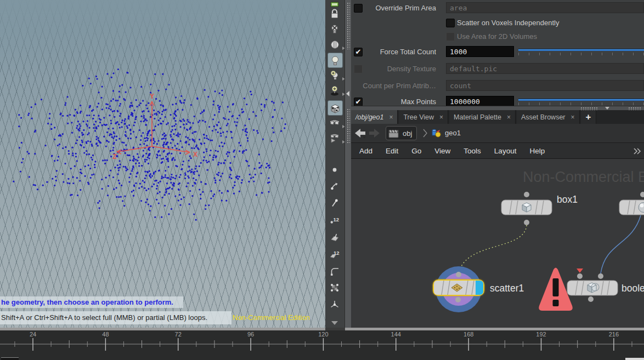  Describe the element at coordinates (396, 334) in the screenshot. I see `svg-text: 144` at that location.